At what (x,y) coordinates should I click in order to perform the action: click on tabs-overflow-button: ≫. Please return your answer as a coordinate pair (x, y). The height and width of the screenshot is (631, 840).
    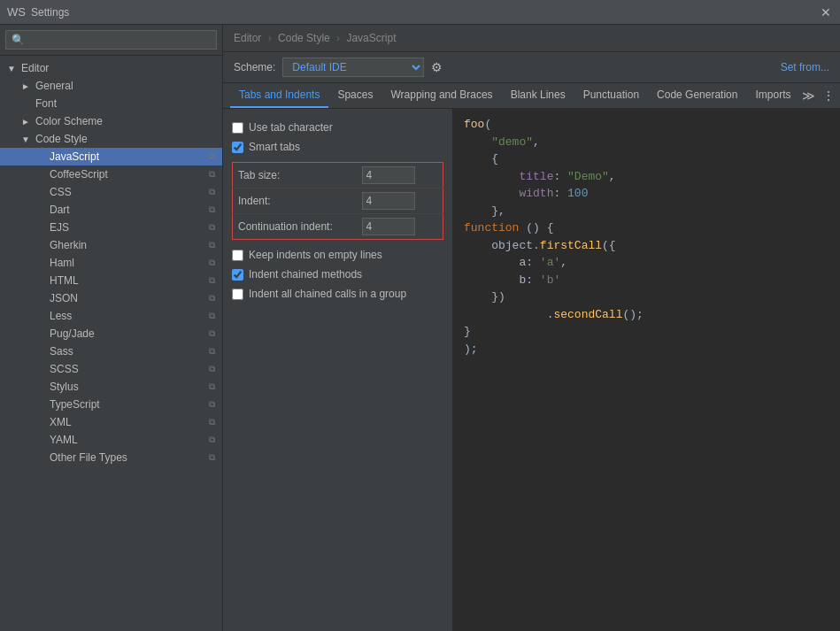
    Looking at the image, I should click on (809, 96).